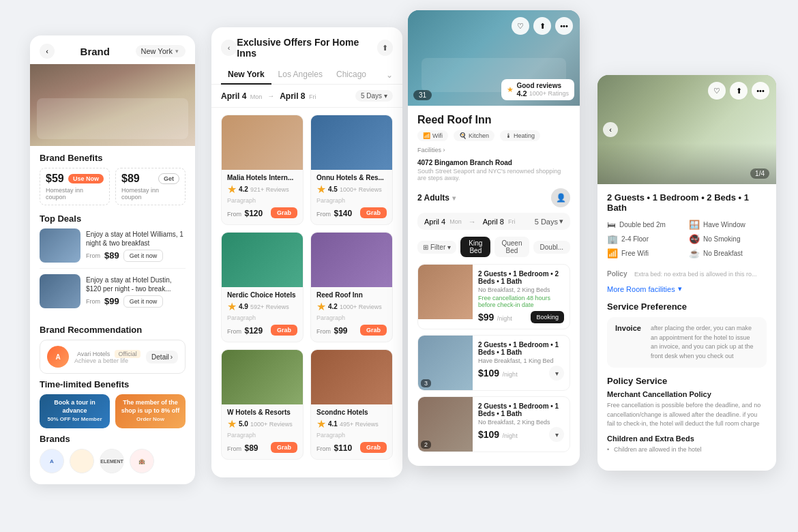  Describe the element at coordinates (521, 422) in the screenshot. I see `room-sub-3: No Breakfast, 2 King Beds` at that location.